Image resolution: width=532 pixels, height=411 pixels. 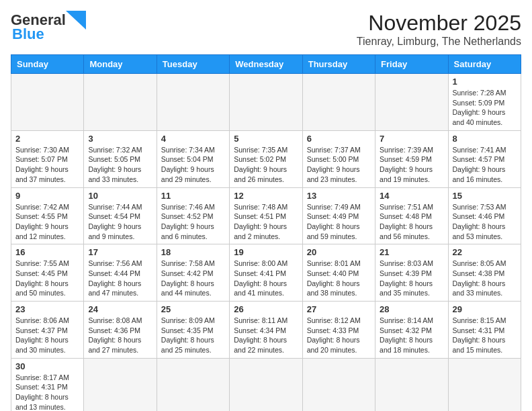 I want to click on day-info: Sunrise: 7:35 AM Sunset: 5:02 PM Dayligh…, so click(x=266, y=165).